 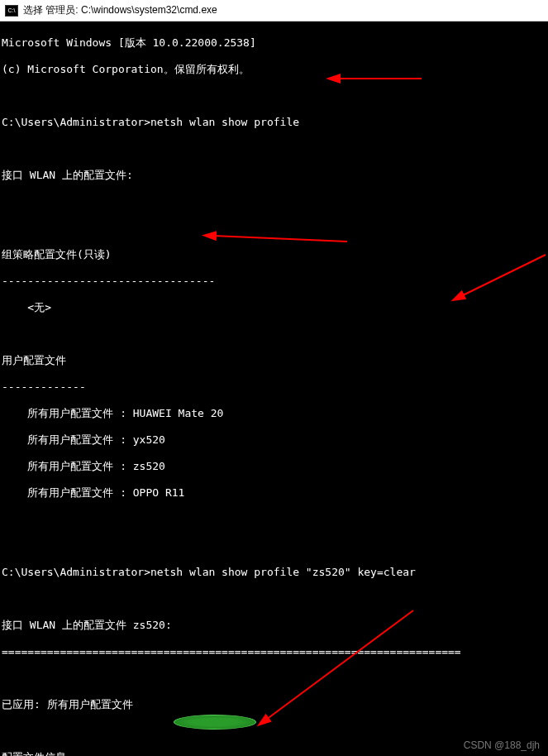 What do you see at coordinates (274, 69) in the screenshot?
I see `copyright-line: (c) Microsoft Corporation。保留所有权利。` at bounding box center [274, 69].